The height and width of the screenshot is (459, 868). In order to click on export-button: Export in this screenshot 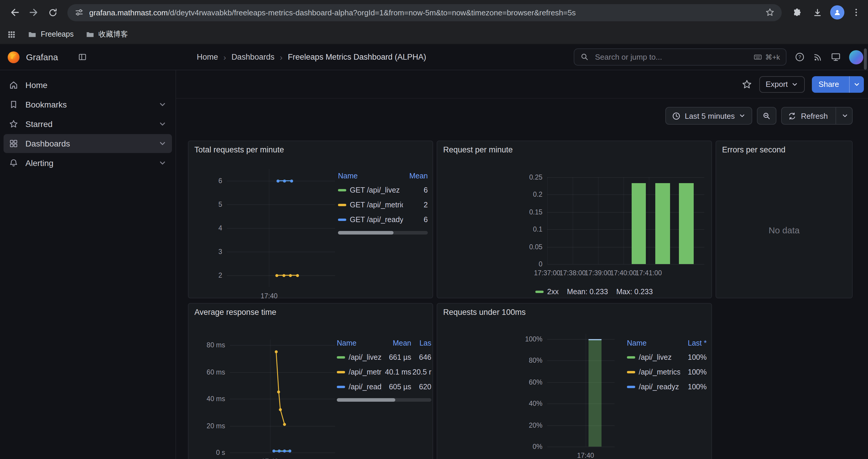, I will do `click(782, 84)`.